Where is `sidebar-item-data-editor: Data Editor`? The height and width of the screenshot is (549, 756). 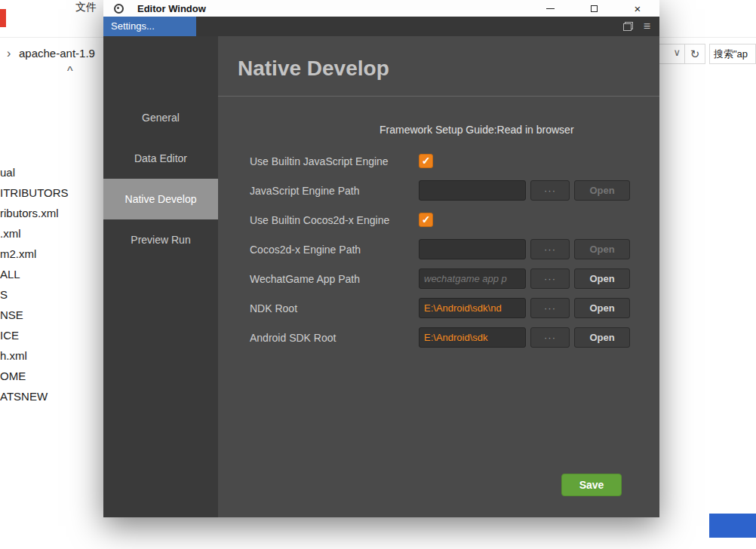 sidebar-item-data-editor: Data Editor is located at coordinates (161, 158).